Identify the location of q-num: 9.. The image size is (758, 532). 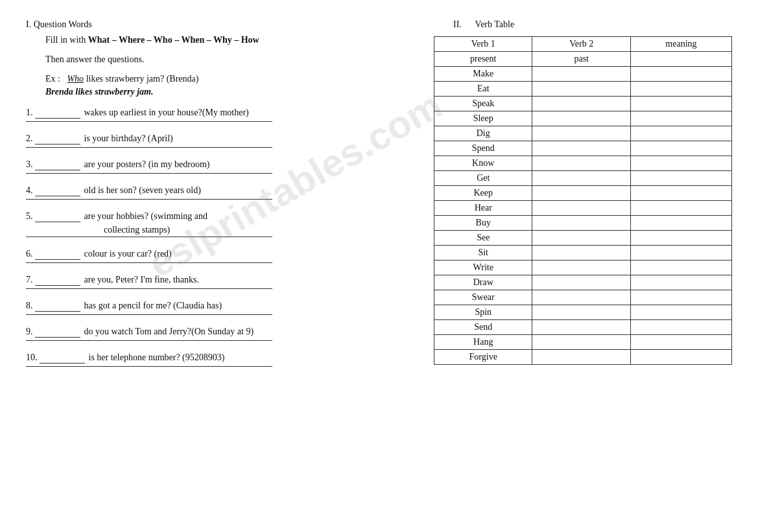
(30, 332).